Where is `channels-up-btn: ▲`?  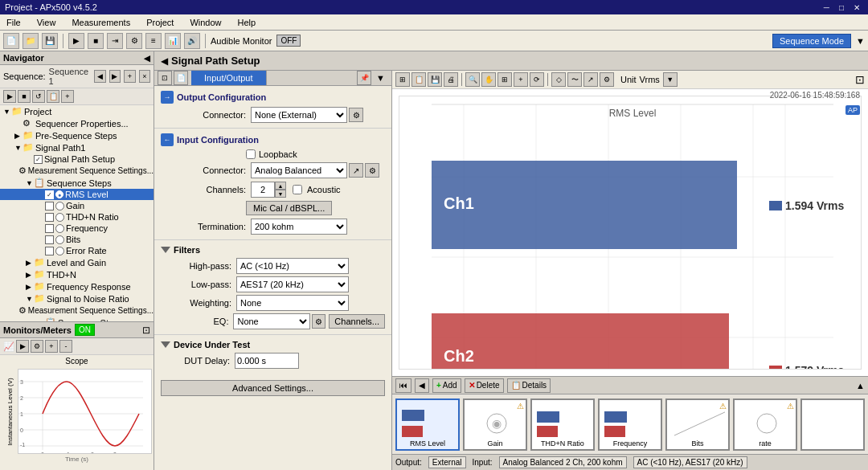
channels-up-btn: ▲ is located at coordinates (280, 186).